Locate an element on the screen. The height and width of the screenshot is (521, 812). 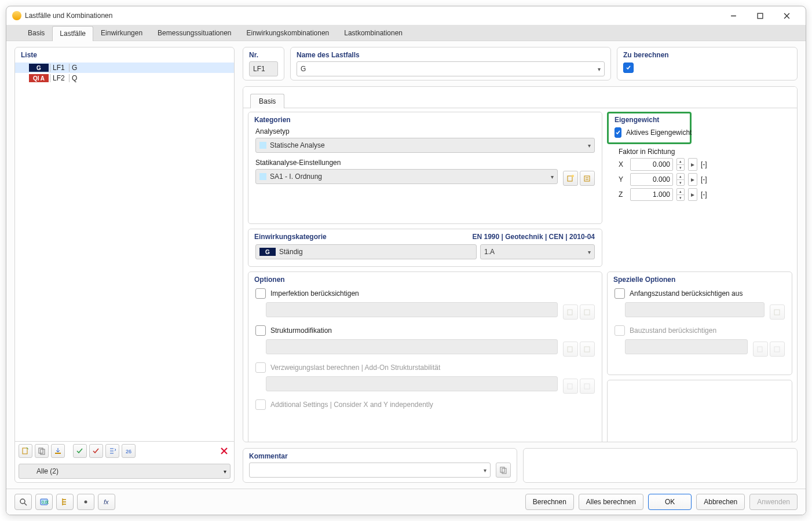
copy-icon is located at coordinates (42, 451).